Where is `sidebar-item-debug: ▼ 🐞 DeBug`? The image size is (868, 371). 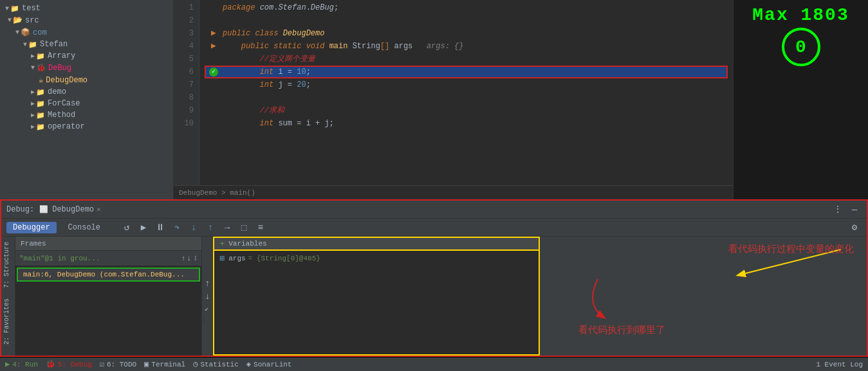
sidebar-item-debug: ▼ 🐞 DeBug is located at coordinates (86, 68).